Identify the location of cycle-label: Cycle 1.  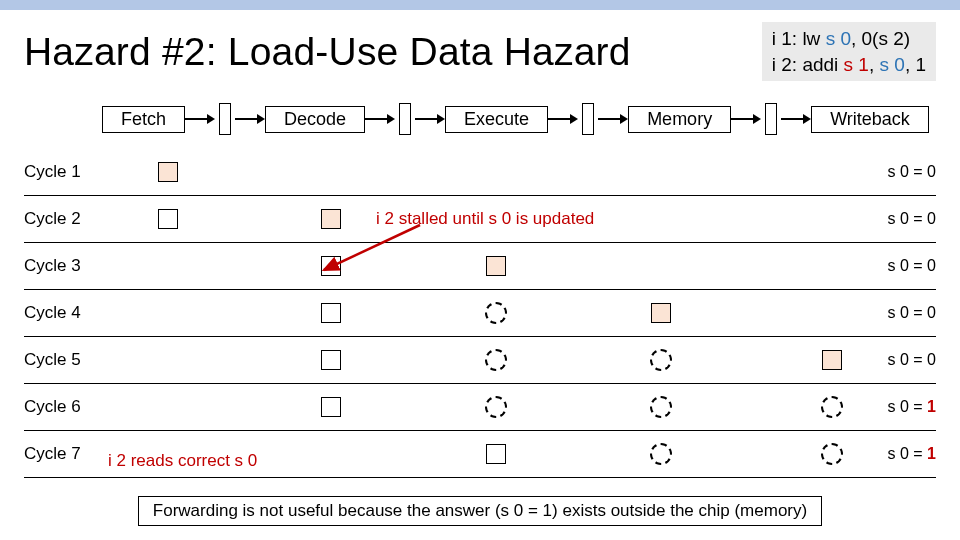
(63, 172).